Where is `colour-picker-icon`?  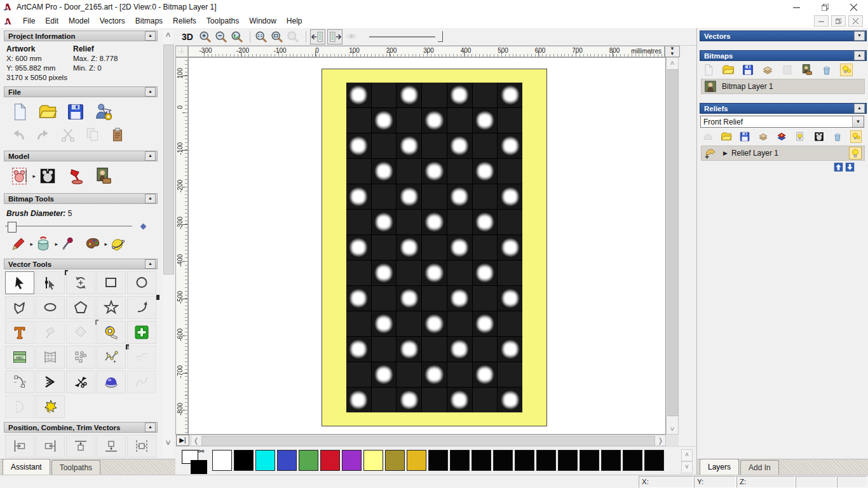 colour-picker-icon is located at coordinates (68, 244).